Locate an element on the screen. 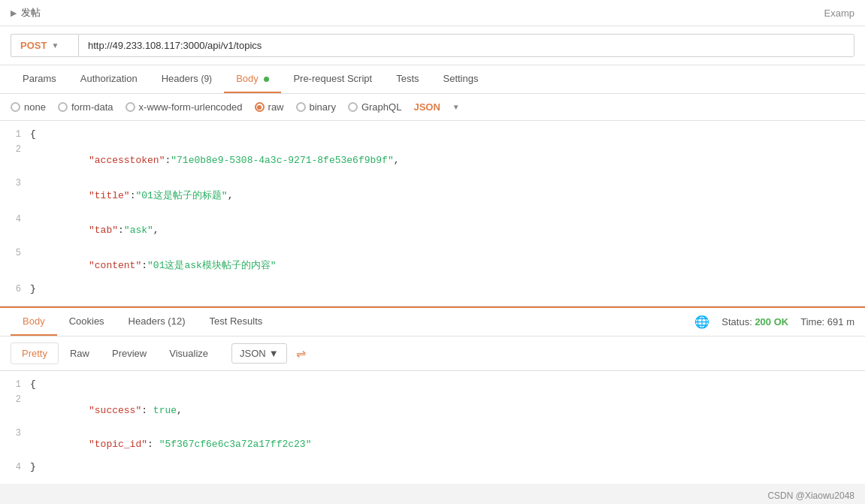 Image resolution: width=865 pixels, height=504 pixels. radio-graphql: GraphQL is located at coordinates (374, 107).